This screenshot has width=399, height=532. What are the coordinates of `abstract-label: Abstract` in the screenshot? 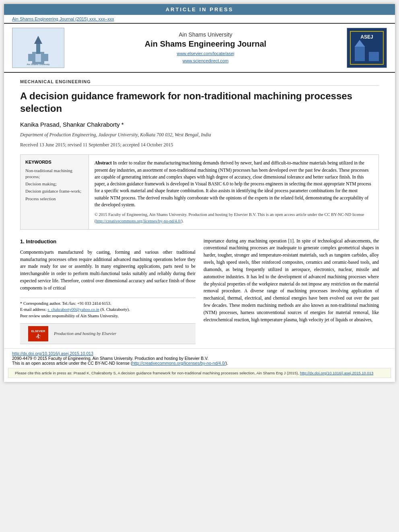 It's located at (103, 163).